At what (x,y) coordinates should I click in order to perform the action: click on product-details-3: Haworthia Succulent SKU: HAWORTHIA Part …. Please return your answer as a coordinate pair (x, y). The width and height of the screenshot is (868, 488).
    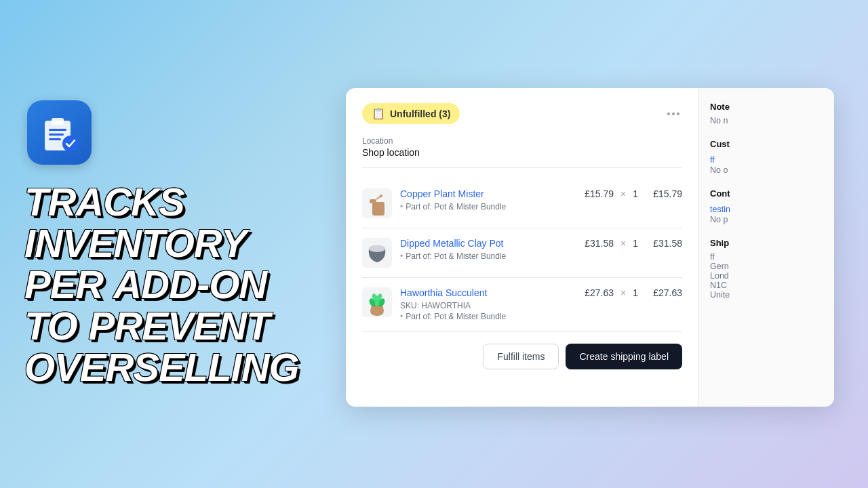
    Looking at the image, I should click on (480, 304).